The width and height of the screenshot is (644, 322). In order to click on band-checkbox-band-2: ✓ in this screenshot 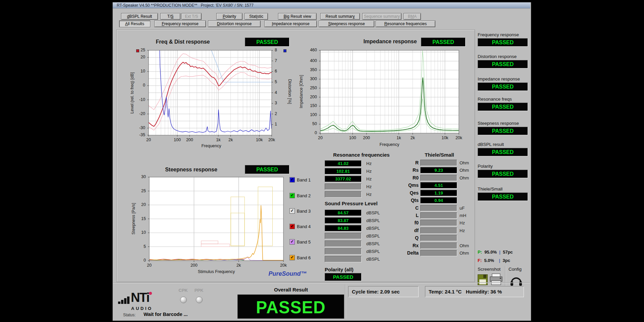, I will do `click(292, 196)`.